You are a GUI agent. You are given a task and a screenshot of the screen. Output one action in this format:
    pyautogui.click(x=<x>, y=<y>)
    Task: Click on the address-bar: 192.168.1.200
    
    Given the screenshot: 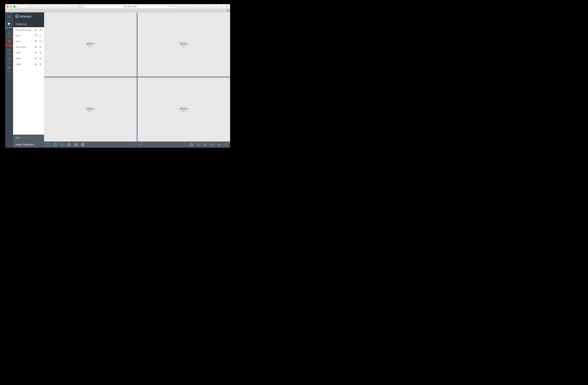 What is the action you would take?
    pyautogui.click(x=130, y=6)
    